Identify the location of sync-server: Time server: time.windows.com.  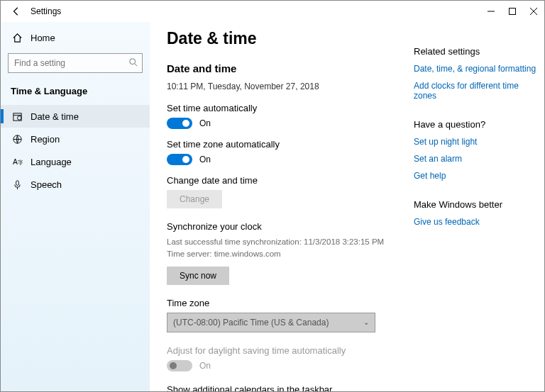
(224, 254).